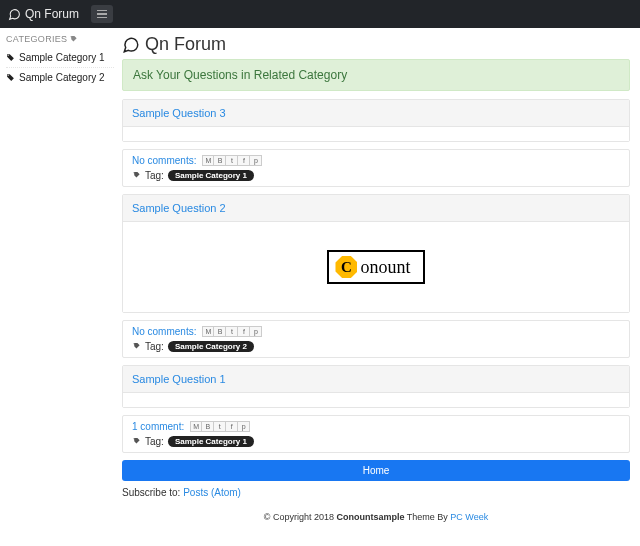 This screenshot has width=640, height=546. I want to click on post-header: Sample Question 3, so click(376, 114).